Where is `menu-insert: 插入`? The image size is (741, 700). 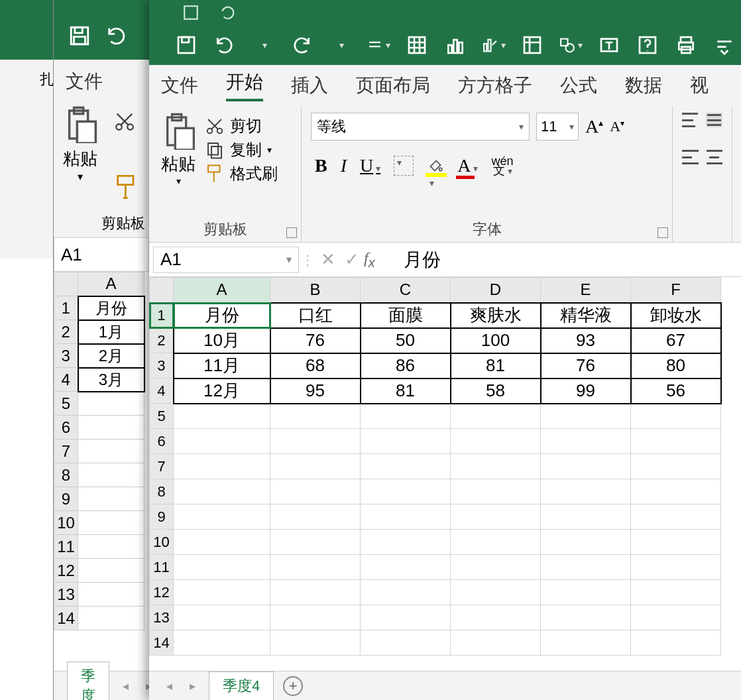
menu-insert: 插入 is located at coordinates (310, 86).